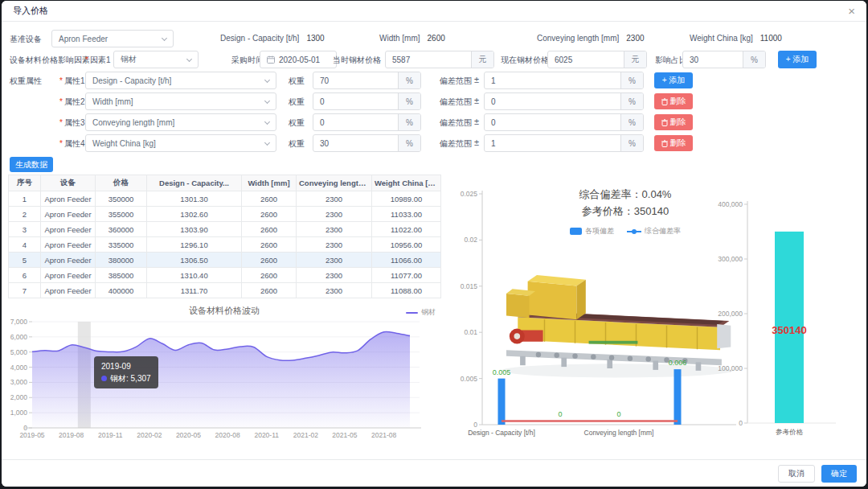 The image size is (868, 489). Describe the element at coordinates (25, 230) in the screenshot. I see `table-cell: 3` at that location.